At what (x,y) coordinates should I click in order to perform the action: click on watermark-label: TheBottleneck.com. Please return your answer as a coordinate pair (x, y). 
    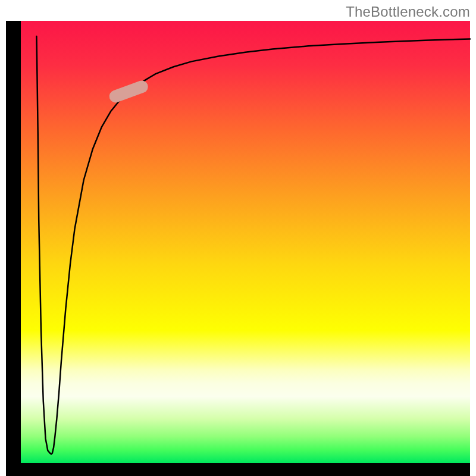
    Looking at the image, I should click on (408, 12).